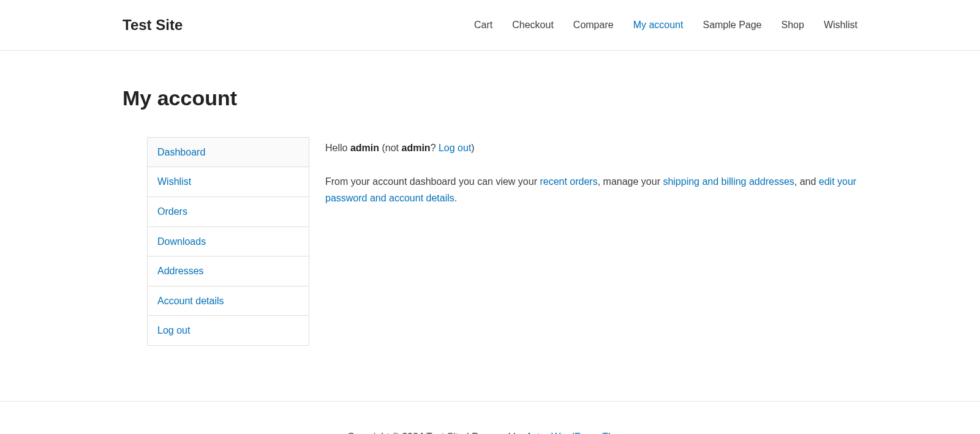 This screenshot has height=434, width=980. Describe the element at coordinates (732, 25) in the screenshot. I see `nav-item-sample-page: Sample Page` at that location.